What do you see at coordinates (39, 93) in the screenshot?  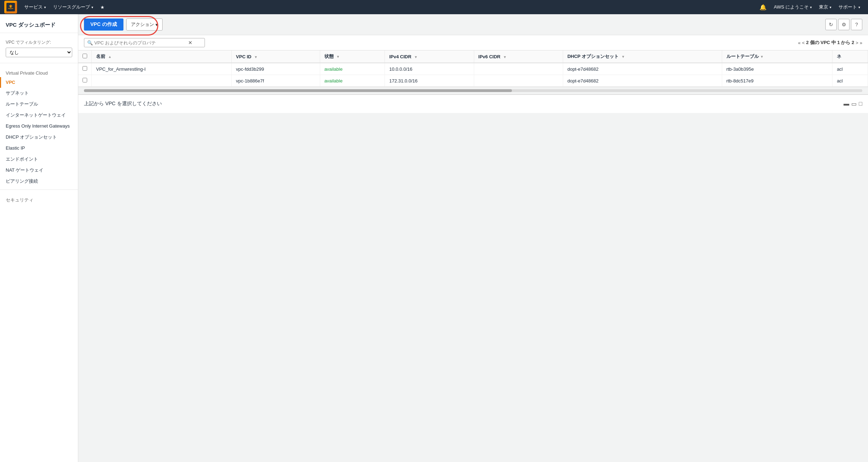 I see `sidebar-item-subnets: サブネット` at bounding box center [39, 93].